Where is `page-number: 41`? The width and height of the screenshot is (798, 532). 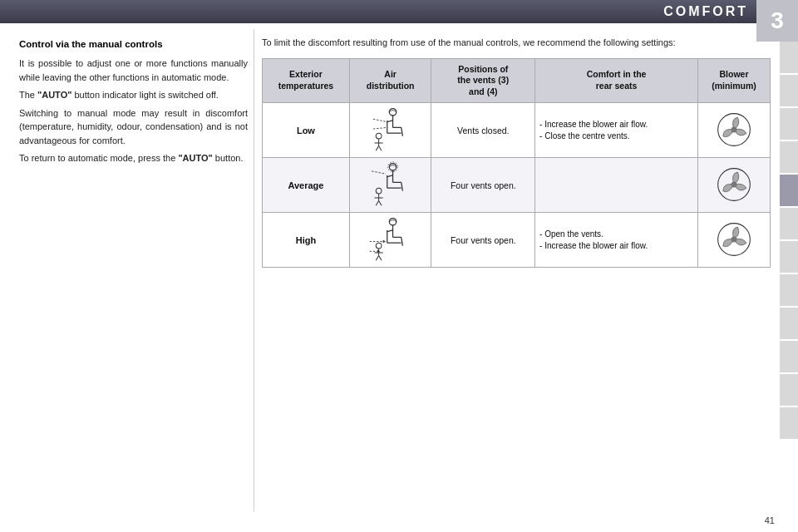
page-number: 41 is located at coordinates (770, 520).